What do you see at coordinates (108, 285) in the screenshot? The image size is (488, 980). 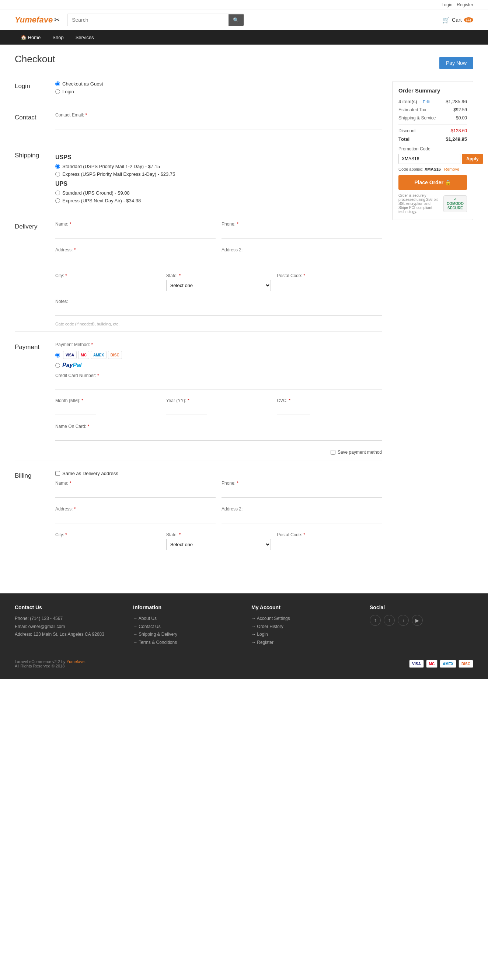 I see `delivery-city-input` at bounding box center [108, 285].